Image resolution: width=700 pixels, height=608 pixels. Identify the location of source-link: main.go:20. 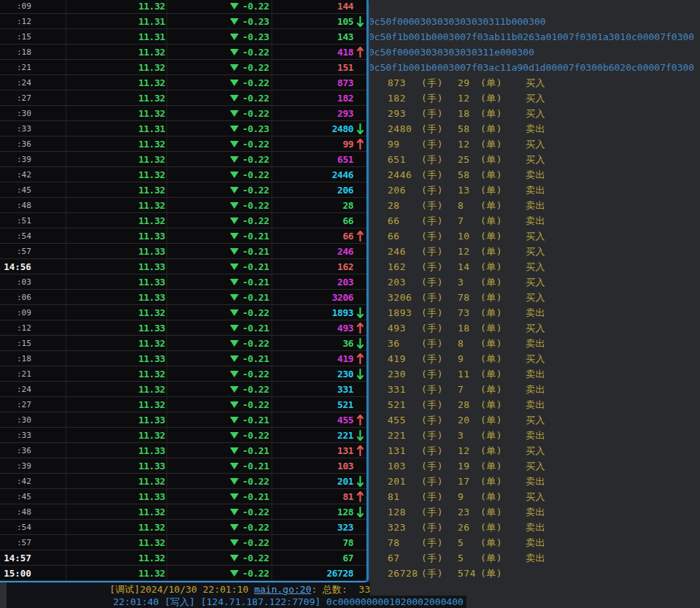
(282, 590).